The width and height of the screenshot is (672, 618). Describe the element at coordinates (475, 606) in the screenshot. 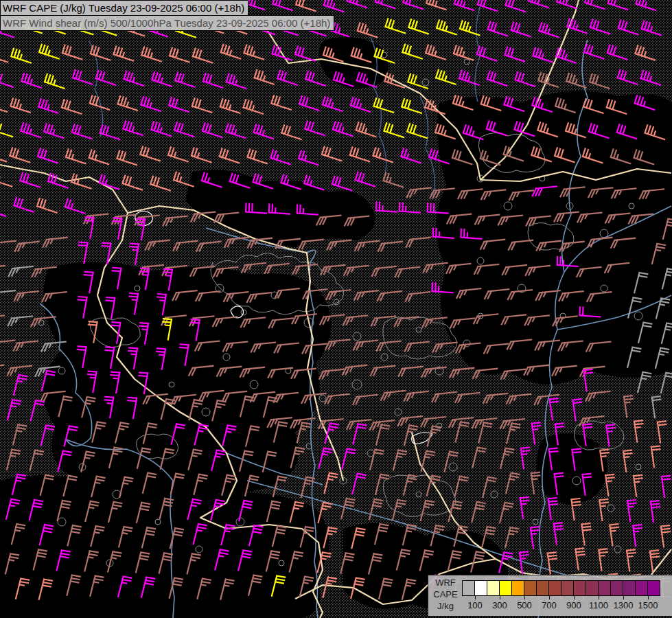

I see `legend-tick-label: 100` at that location.